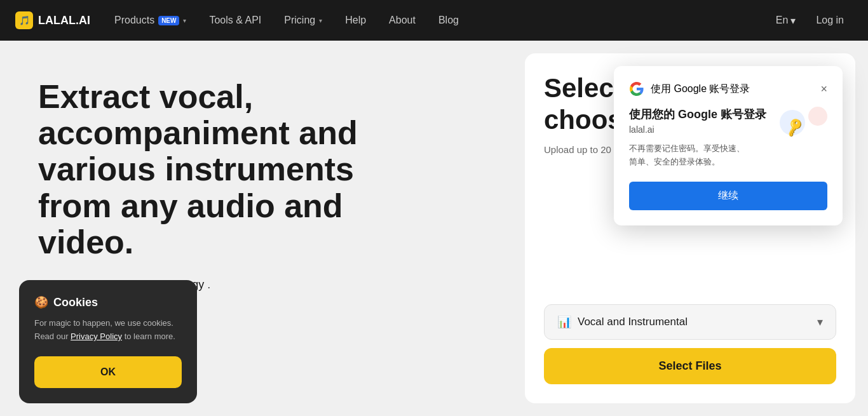 The height and width of the screenshot is (416, 868). What do you see at coordinates (830, 20) in the screenshot?
I see `login-button: Log in` at bounding box center [830, 20].